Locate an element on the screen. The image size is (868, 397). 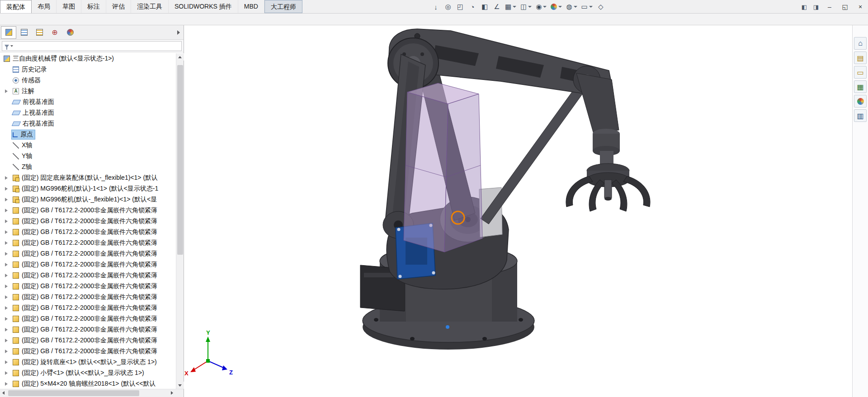
zoom-fit-icon: ◎ is located at coordinates (448, 7).